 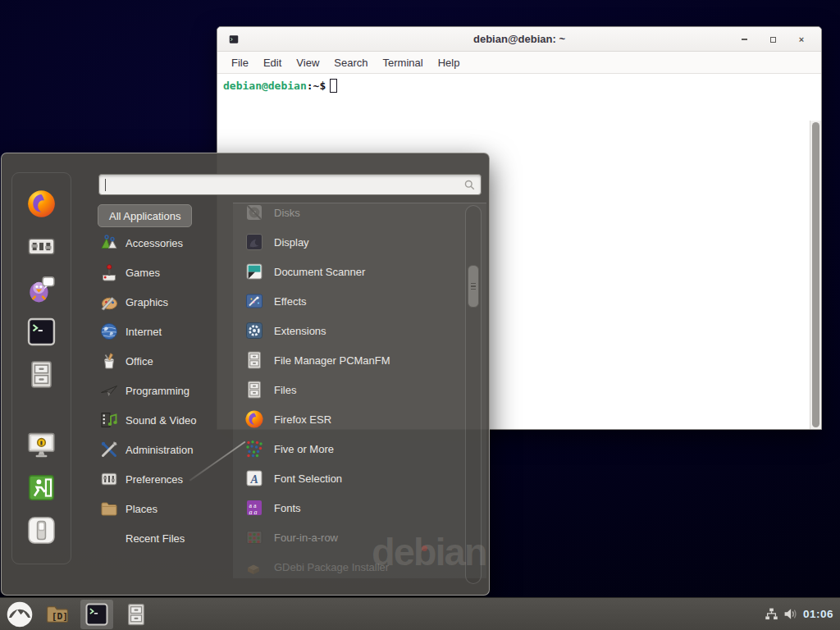 What do you see at coordinates (473, 395) in the screenshot?
I see `menu-scrollbar` at bounding box center [473, 395].